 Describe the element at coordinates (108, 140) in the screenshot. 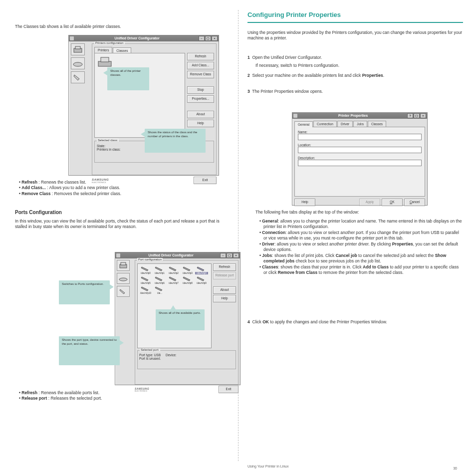

I see `selected-class-label: Selected class:` at that location.